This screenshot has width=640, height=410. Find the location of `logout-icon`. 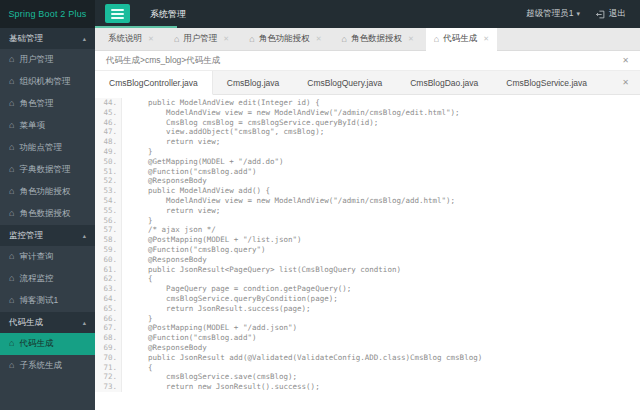

logout-icon is located at coordinates (600, 14).